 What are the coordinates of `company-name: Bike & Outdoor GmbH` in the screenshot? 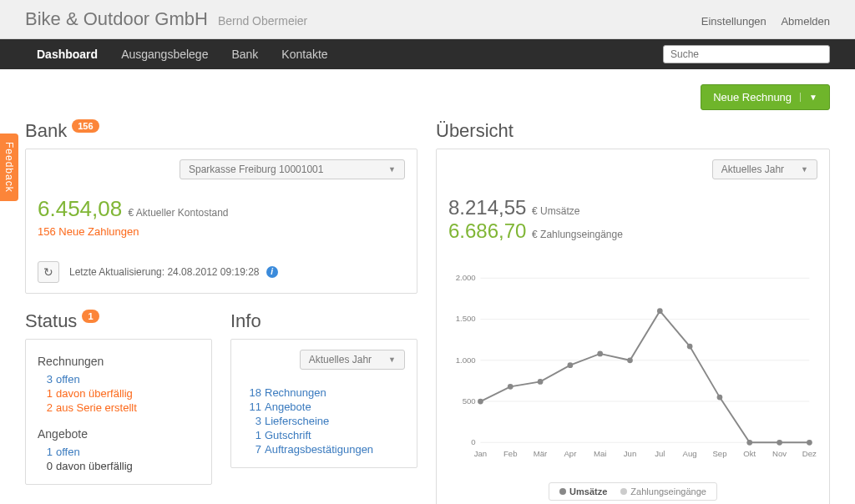 It's located at (117, 19).